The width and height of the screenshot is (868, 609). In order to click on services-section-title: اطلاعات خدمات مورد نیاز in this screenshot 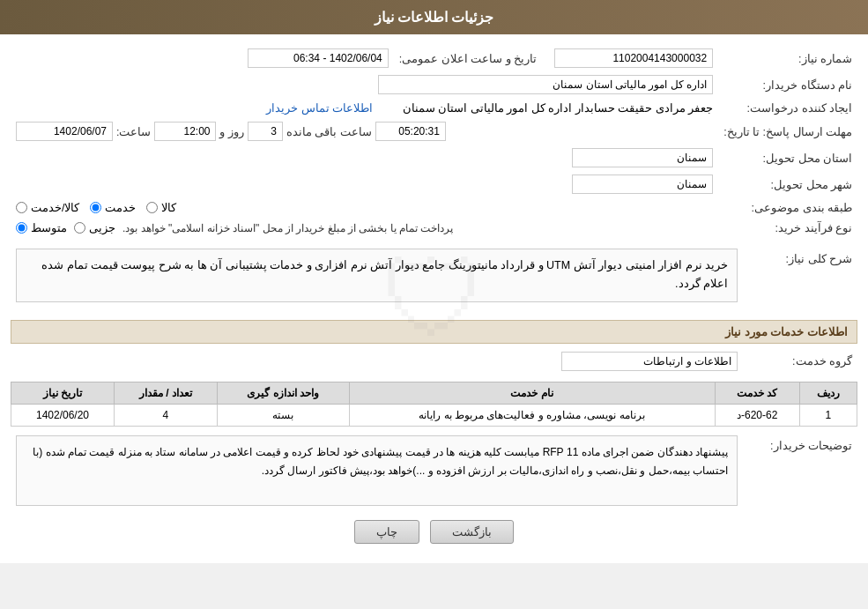, I will do `click(434, 331)`.